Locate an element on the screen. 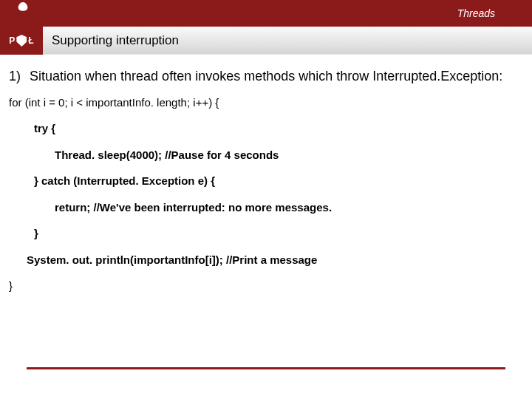 Image resolution: width=532 pixels, height=399 pixels. subheading-row: P Ł Supporting interruption is located at coordinates (266, 41).